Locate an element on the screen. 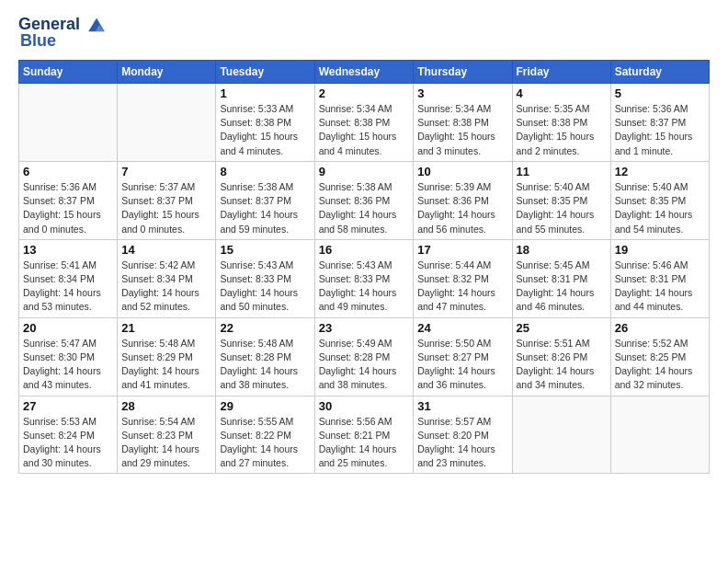 The image size is (728, 563). calendar-cell: 7Sunrise: 5:37 AMSunset: 8:37 PMDaylight… is located at coordinates (167, 201).